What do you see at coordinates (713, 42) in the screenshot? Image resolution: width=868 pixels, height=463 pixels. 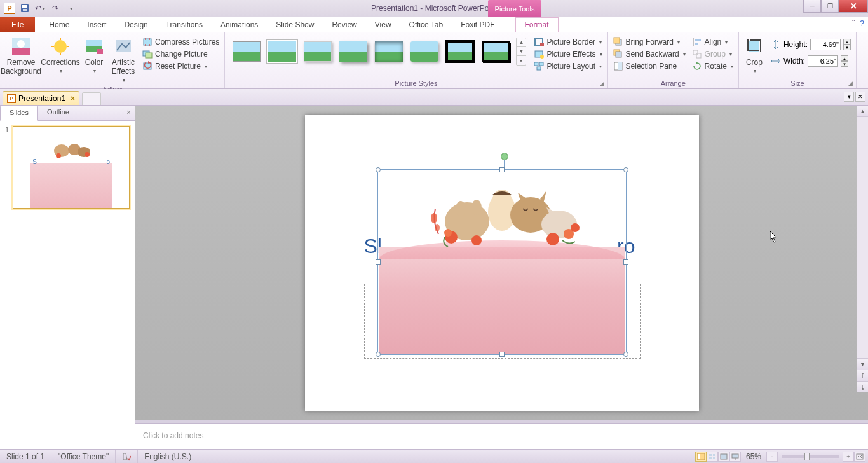 I see `align-button: Align▾` at bounding box center [713, 42].